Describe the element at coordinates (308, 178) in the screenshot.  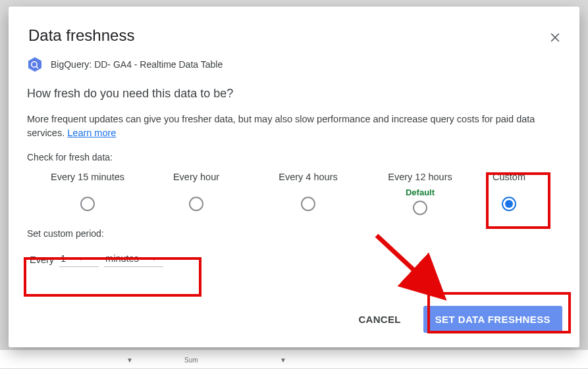
I see `option-label: Every 4 hours` at that location.